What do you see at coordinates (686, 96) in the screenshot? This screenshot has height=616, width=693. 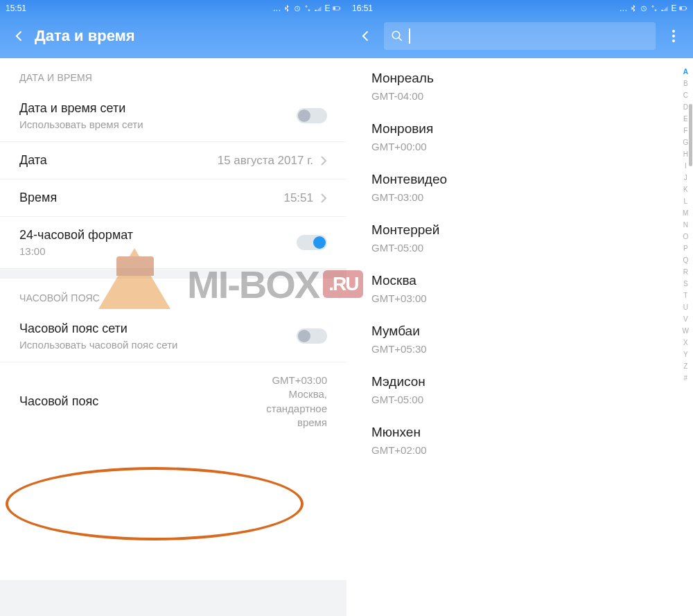 I see `alpha-letter: C` at bounding box center [686, 96].